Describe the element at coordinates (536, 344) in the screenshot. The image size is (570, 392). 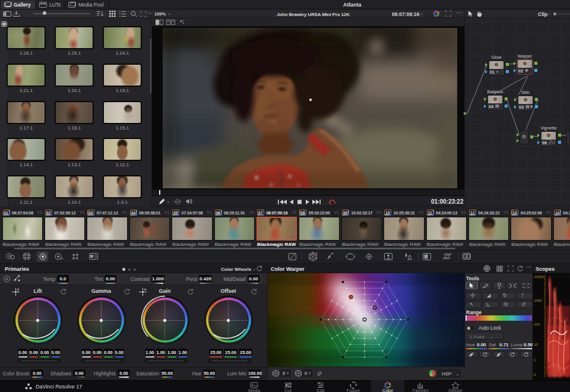
I see `svg-text: 10` at that location.